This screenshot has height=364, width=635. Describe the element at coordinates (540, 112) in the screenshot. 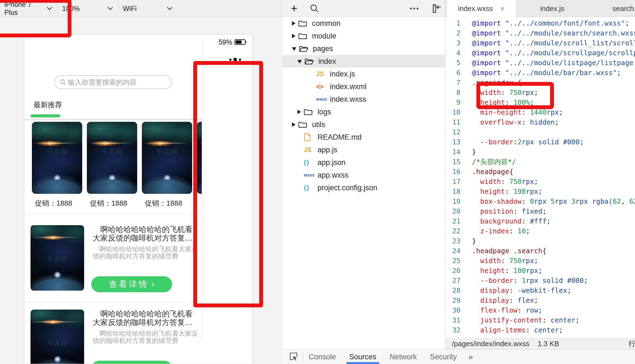

I see `code-line-10: 10 min-height: 1440rpx;` at that location.